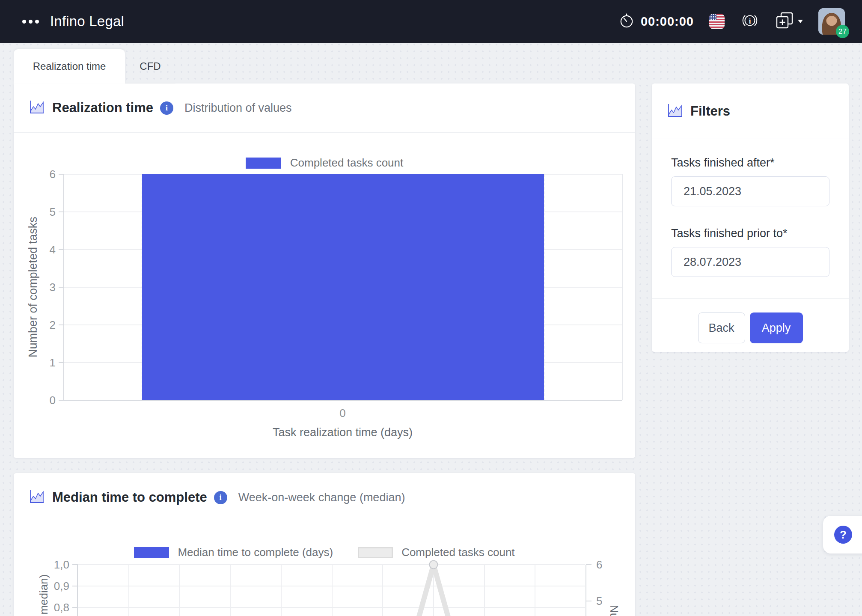 The width and height of the screenshot is (862, 616). What do you see at coordinates (433, 565) in the screenshot?
I see `line-peak-marker` at bounding box center [433, 565].